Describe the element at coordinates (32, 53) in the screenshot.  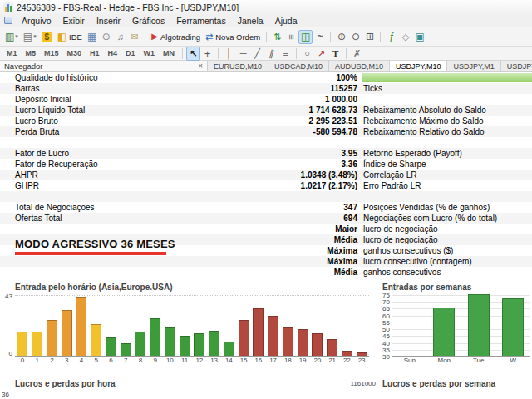
I see `timeframe-m5-button: M5` at that location.